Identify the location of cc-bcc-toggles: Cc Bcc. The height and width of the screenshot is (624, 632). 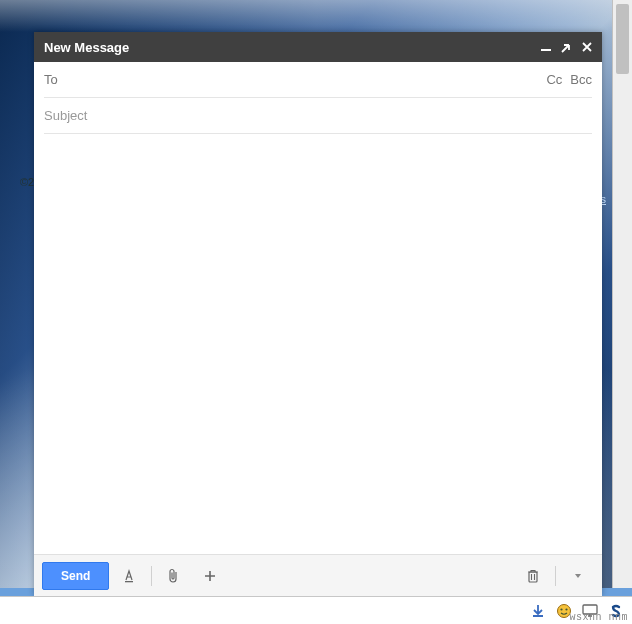
(569, 80).